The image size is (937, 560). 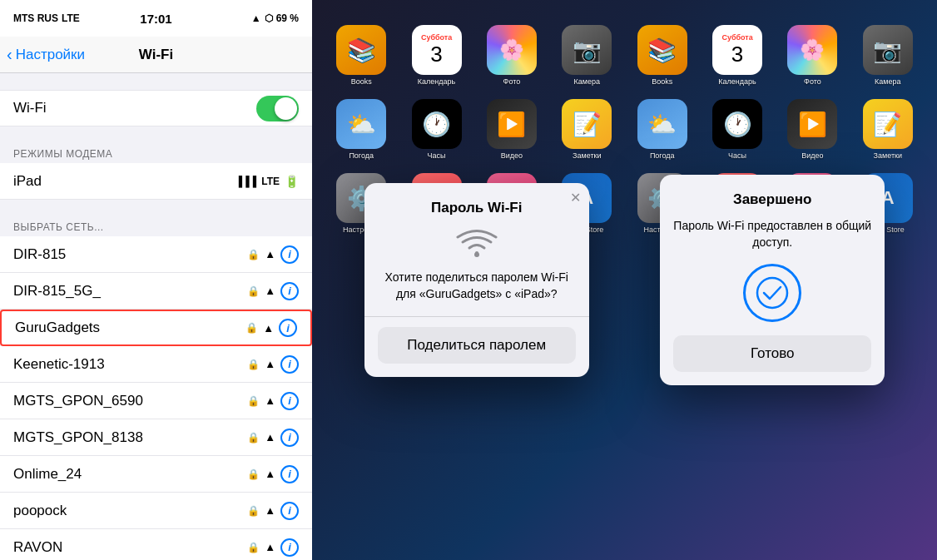 What do you see at coordinates (477, 345) in the screenshot?
I see `share-password-button: Поделиться паролем` at bounding box center [477, 345].